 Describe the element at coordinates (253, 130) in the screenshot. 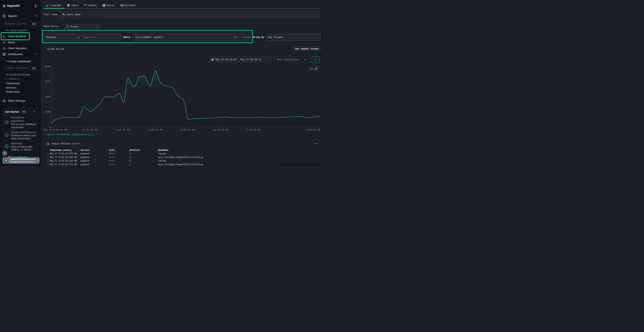

I see `svg-text: 3:30:00 AM` at that location.